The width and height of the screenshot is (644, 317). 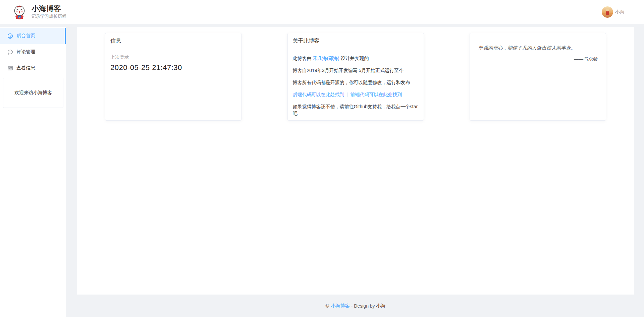 What do you see at coordinates (322, 12) in the screenshot?
I see `app-header: 小海博客 记录学习成长历程 小海` at bounding box center [322, 12].